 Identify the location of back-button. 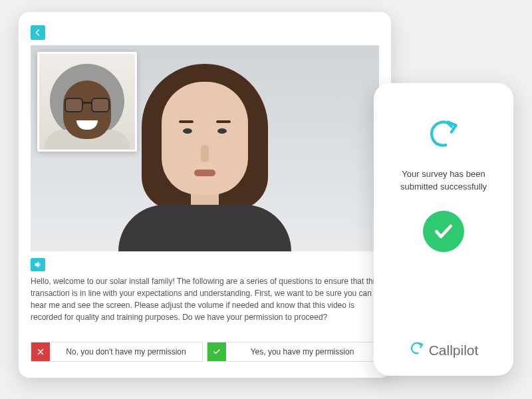
(38, 33).